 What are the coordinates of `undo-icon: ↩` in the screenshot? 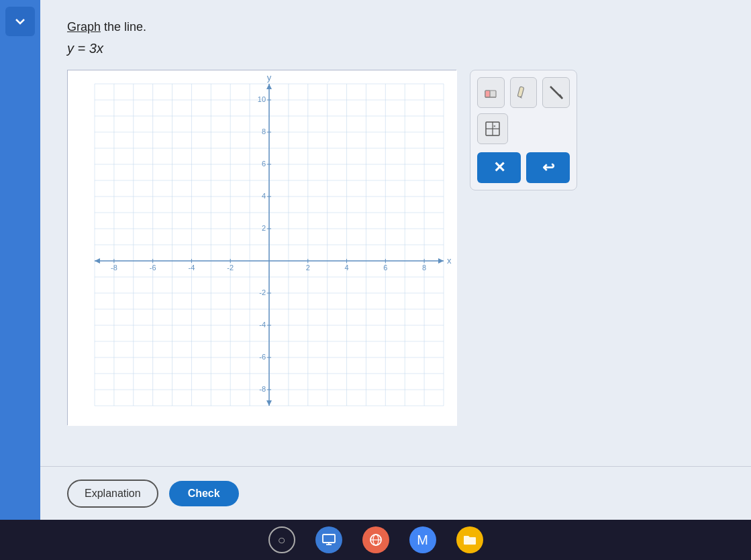 It's located at (548, 168).